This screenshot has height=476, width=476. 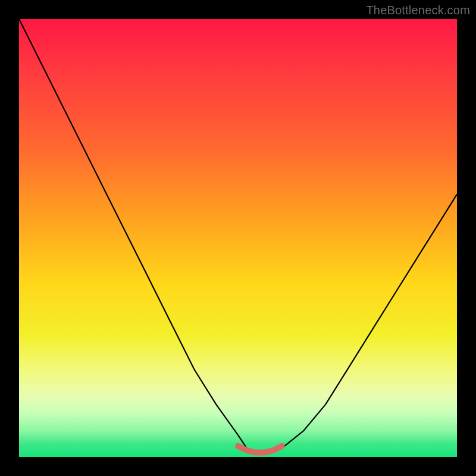 I want to click on highlight-region, so click(x=260, y=450).